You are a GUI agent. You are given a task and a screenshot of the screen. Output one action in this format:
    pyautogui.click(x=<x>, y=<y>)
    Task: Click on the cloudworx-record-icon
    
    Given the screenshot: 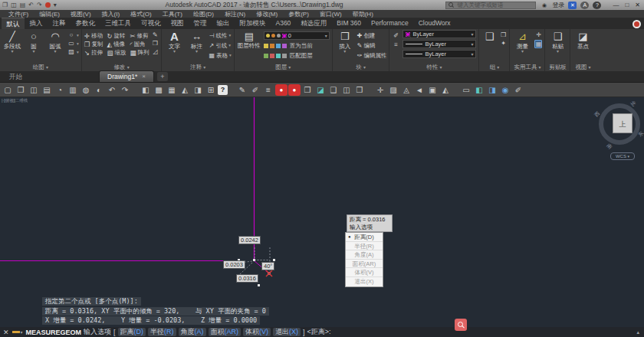 What is the action you would take?
    pyautogui.click(x=636, y=25)
    